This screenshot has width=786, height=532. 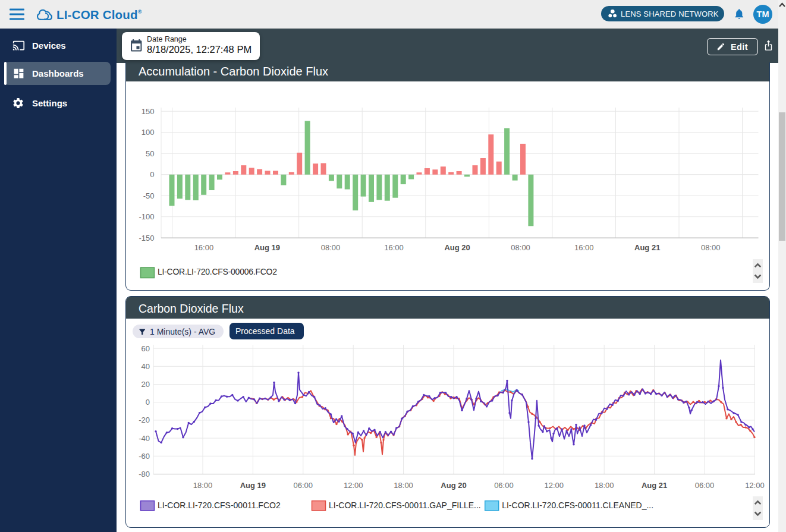 I want to click on svg-text: 60, so click(x=146, y=348).